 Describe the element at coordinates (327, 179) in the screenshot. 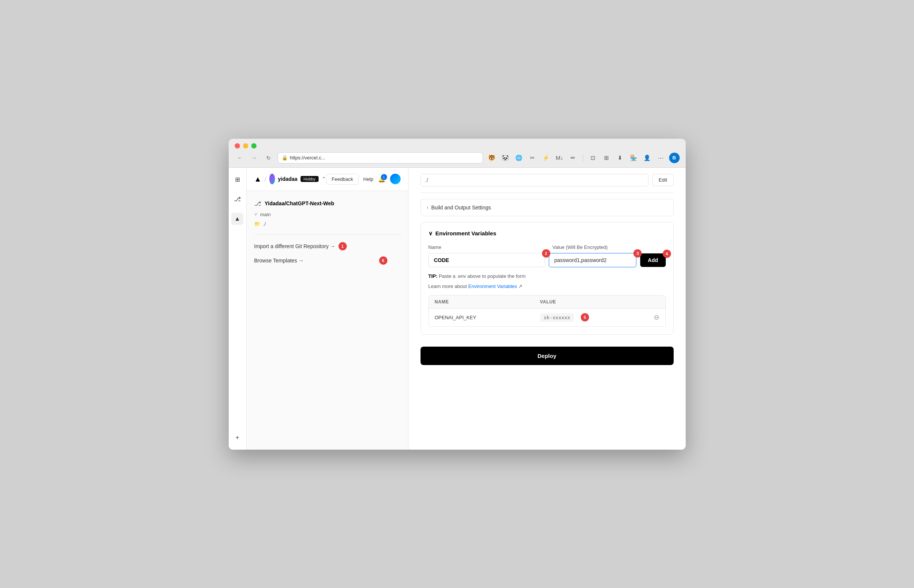

I see `top-bar: ▲ / yidadaa Hobby ⌃ Feedback Help 🔔 1` at that location.